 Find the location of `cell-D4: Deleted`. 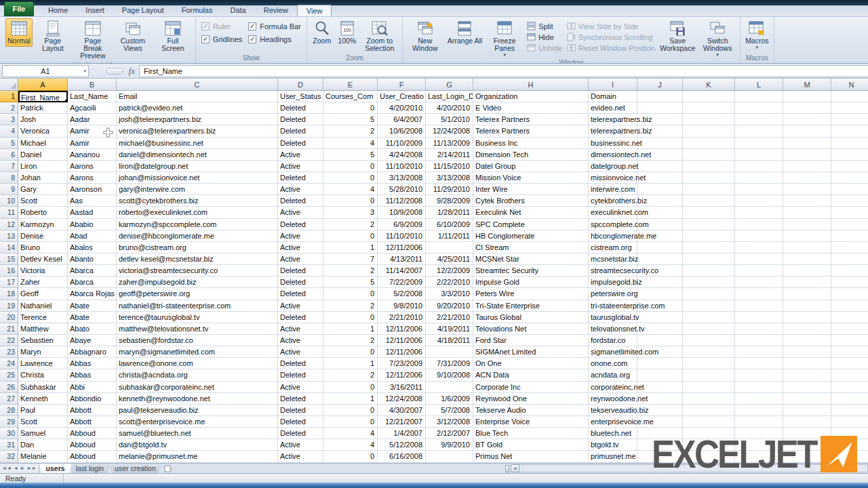

cell-D4: Deleted is located at coordinates (301, 131).